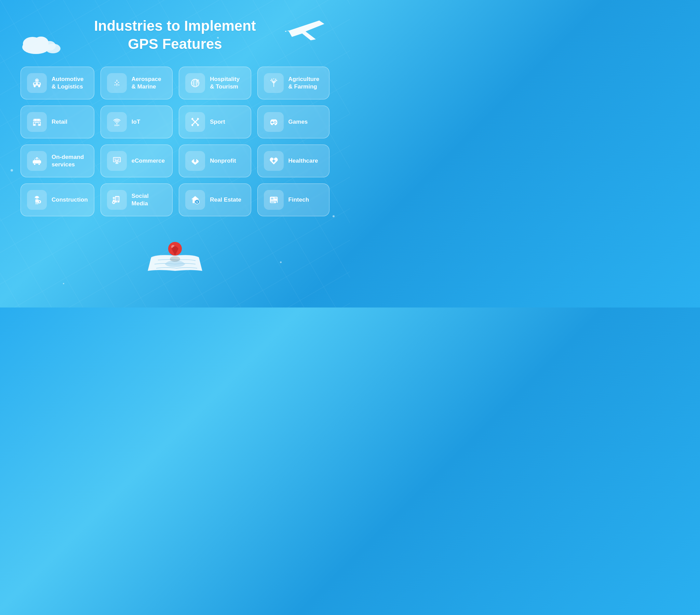 Image resolution: width=700 pixels, height=615 pixels. I want to click on iot-icon, so click(117, 122).